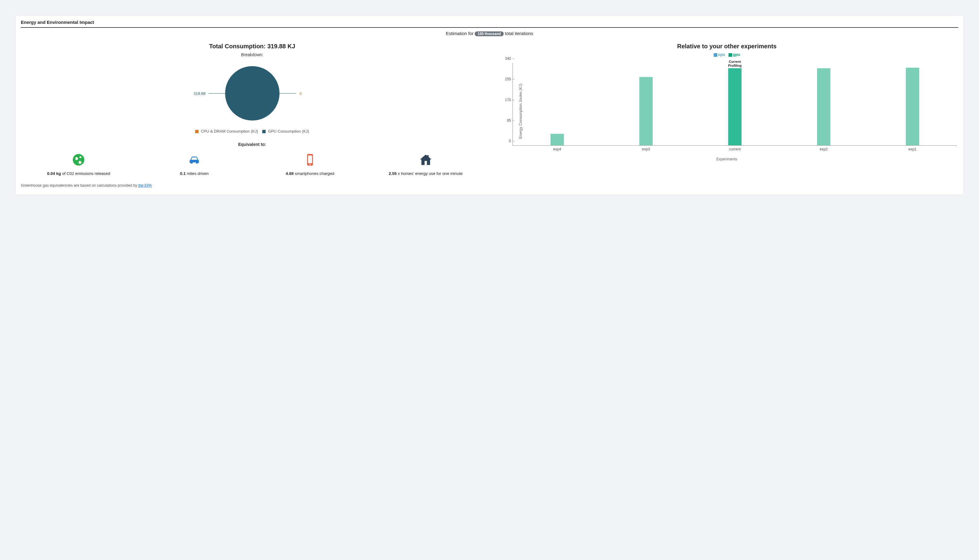 The height and width of the screenshot is (560, 979). What do you see at coordinates (237, 46) in the screenshot?
I see `total-consumption-label: Total Consumption:` at bounding box center [237, 46].